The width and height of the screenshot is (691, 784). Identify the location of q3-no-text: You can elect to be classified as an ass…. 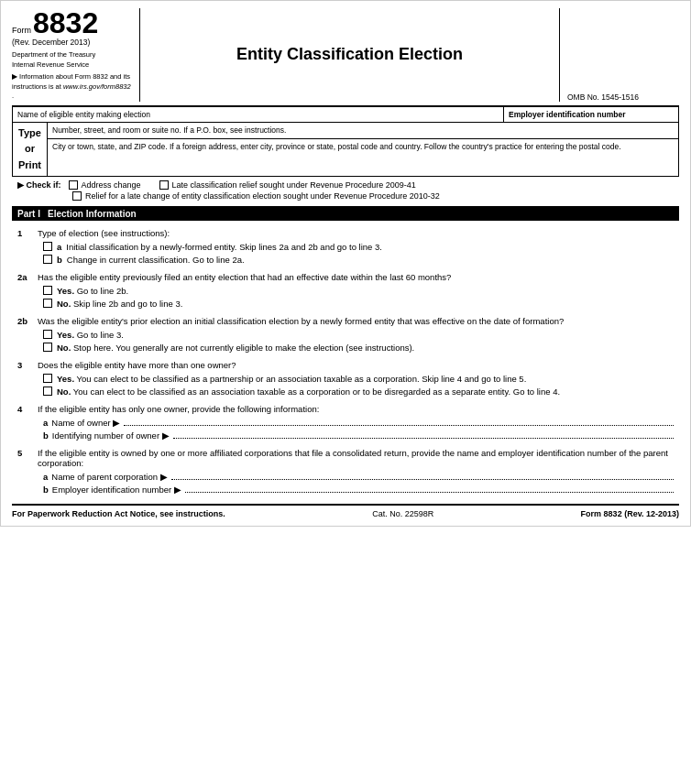
(315, 392).